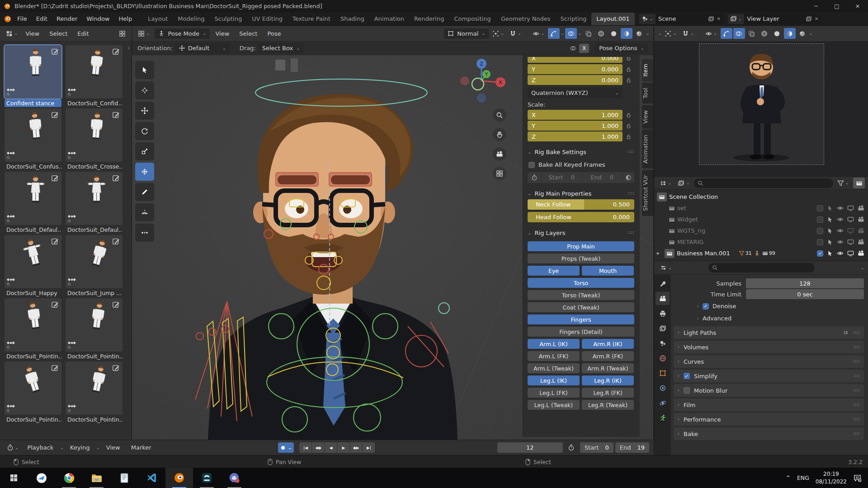 The width and height of the screenshot is (868, 488). What do you see at coordinates (234, 478) in the screenshot?
I see `taskbar-app-discord` at bounding box center [234, 478].